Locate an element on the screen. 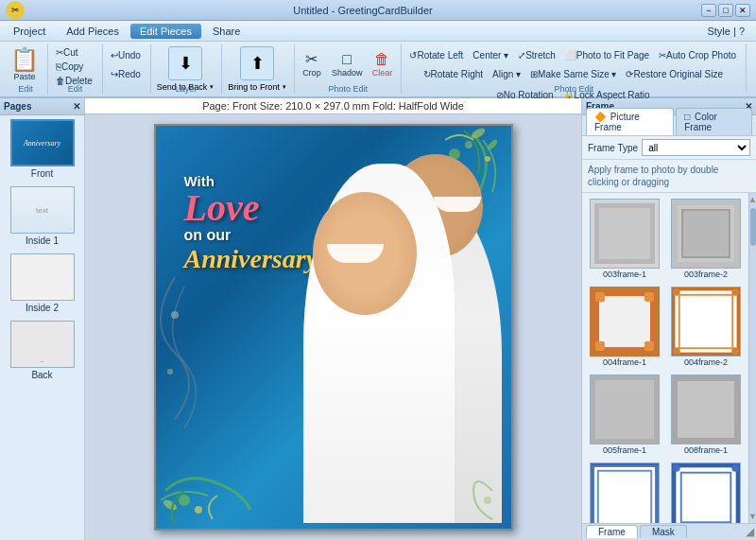  frame-item-5: 008frame-1 is located at coordinates (706, 414).